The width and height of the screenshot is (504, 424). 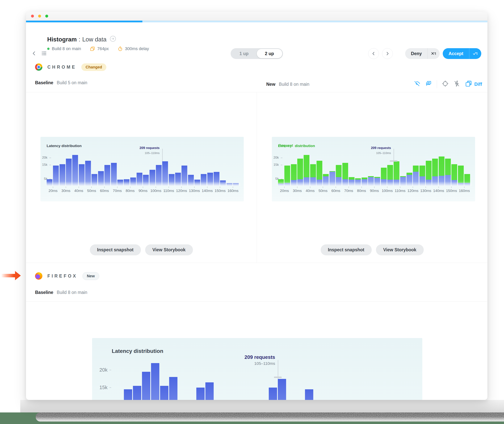 I want to click on delay-value: 300ms delay, so click(x=137, y=49).